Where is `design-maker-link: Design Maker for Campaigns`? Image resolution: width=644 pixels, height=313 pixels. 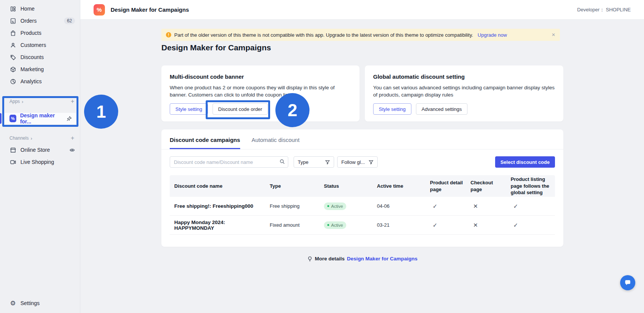
design-maker-link: Design Maker for Campaigns is located at coordinates (382, 259).